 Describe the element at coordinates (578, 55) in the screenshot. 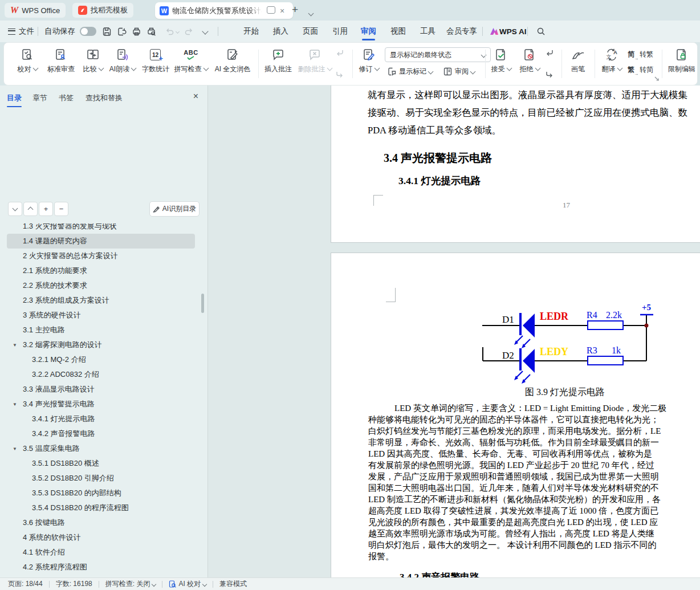

I see `draw-pen-icon` at that location.